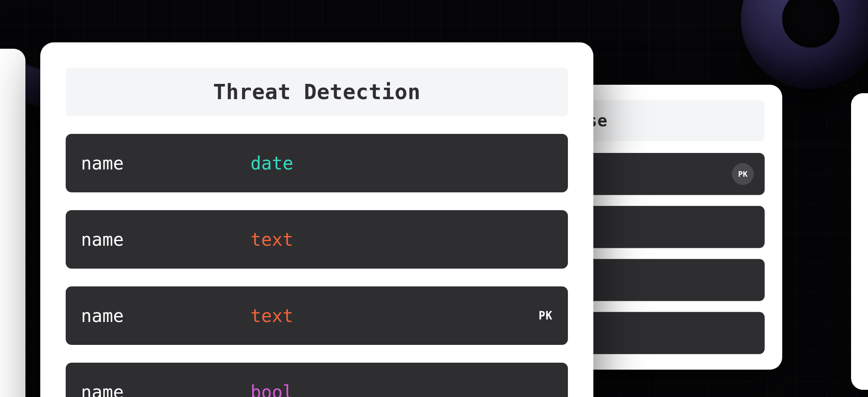 Image resolution: width=868 pixels, height=397 pixels. Describe the element at coordinates (402, 164) in the screenshot. I see `field-type: date` at that location.